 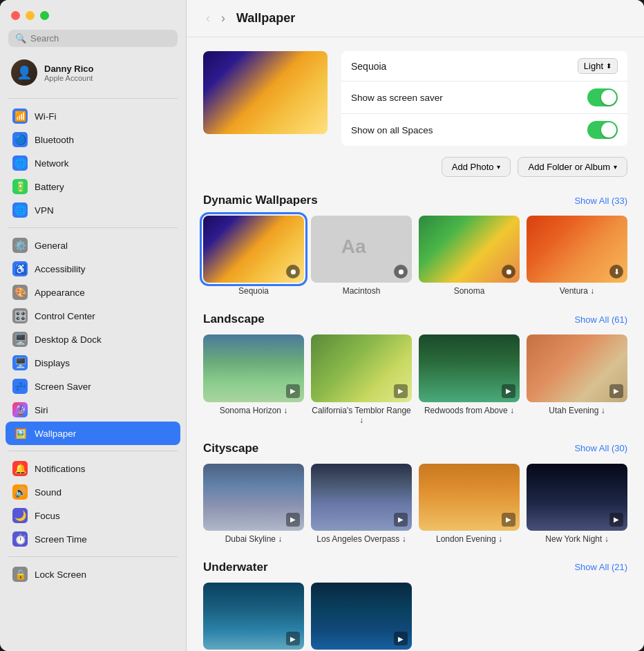 What do you see at coordinates (484, 114) in the screenshot?
I see `settings-panel: Sequoia Light ⬍ Show as screen saver` at bounding box center [484, 114].